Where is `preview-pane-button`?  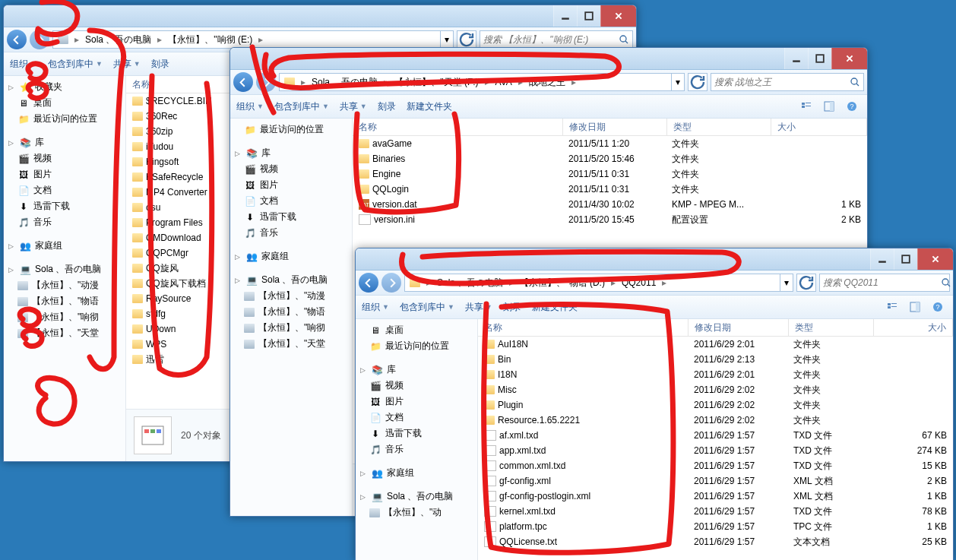
preview-pane-button is located at coordinates (829, 106).